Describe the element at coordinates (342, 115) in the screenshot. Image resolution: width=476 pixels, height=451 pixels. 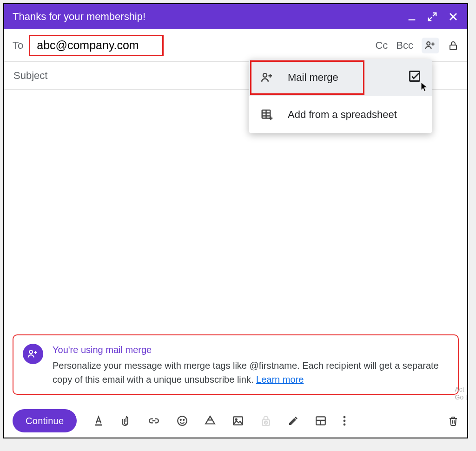
I see `dropdown-item-label: Add from a spreadsheet` at that location.